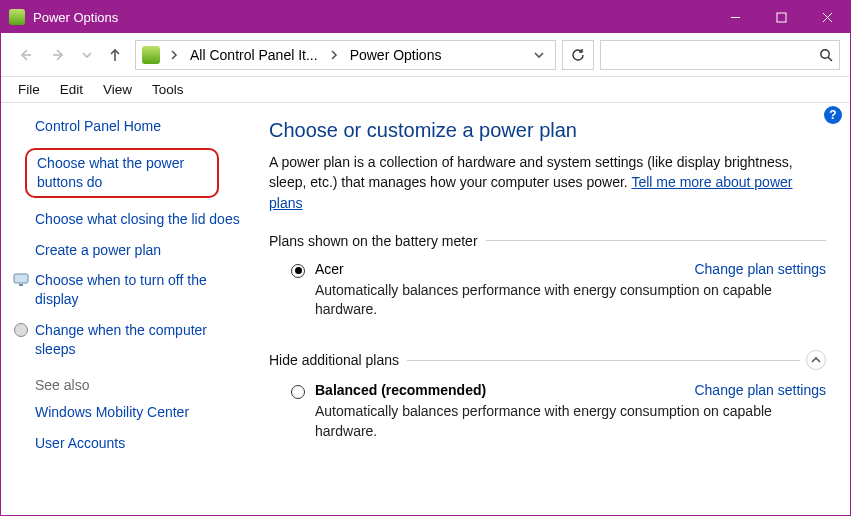 Image resolution: width=851 pixels, height=516 pixels. What do you see at coordinates (735, 17) in the screenshot?
I see `minimize-button` at bounding box center [735, 17].